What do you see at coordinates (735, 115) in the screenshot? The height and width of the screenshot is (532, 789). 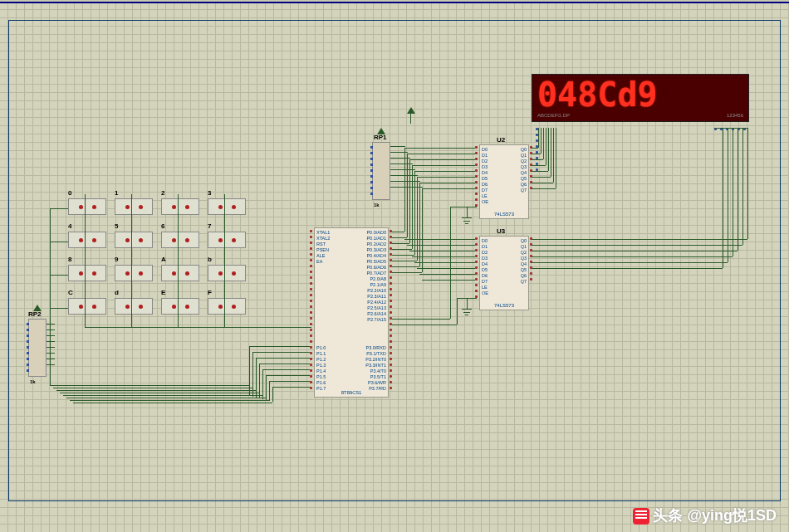 I see `digit-pin-label: 123456` at bounding box center [735, 115].